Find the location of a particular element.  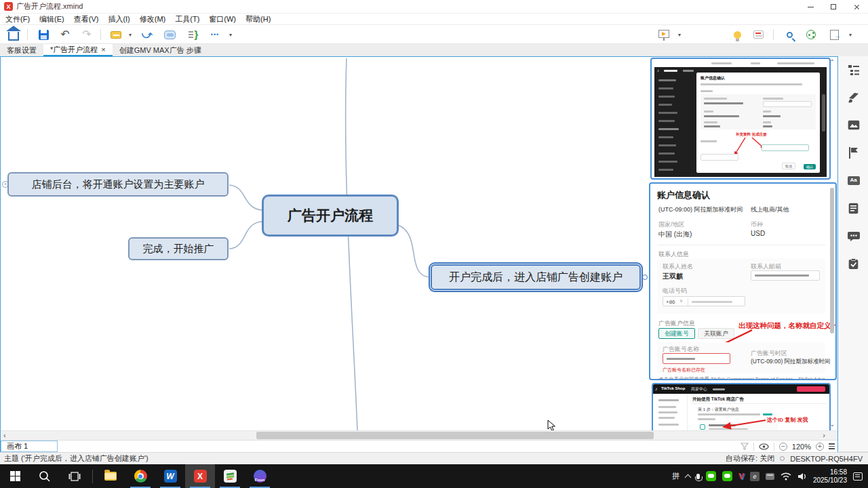

share-button is located at coordinates (811, 35).